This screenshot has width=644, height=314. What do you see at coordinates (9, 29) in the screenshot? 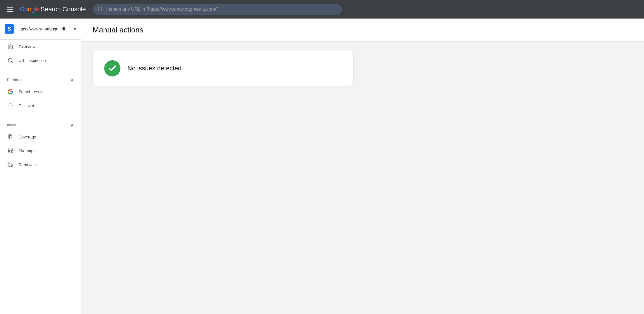
I see `site-avatar: S` at bounding box center [9, 29].